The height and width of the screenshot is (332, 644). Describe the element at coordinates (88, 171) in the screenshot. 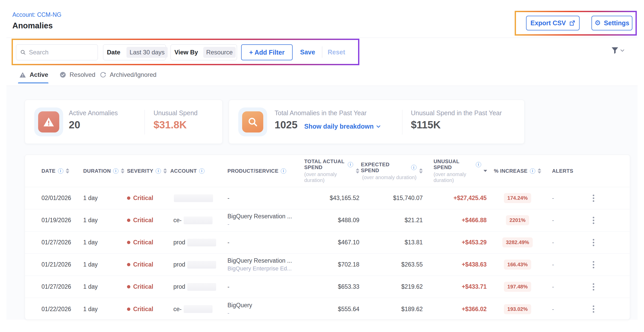

I see `col-header-duration: DURATION i` at that location.